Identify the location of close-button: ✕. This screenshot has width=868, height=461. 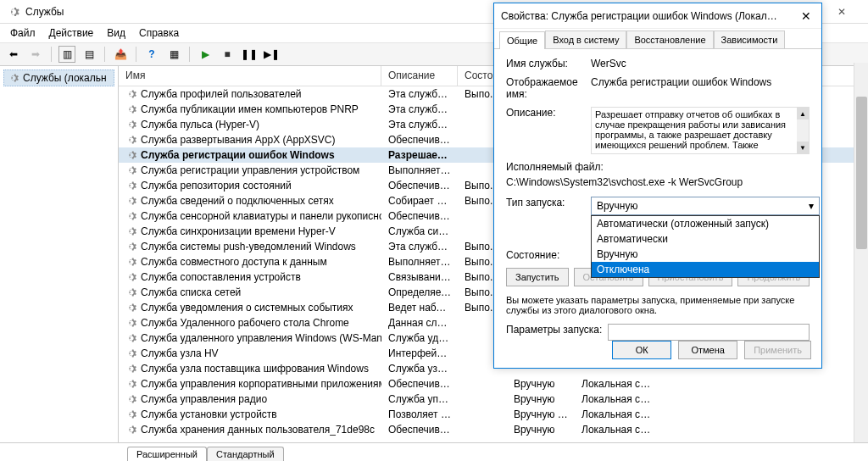
(842, 12).